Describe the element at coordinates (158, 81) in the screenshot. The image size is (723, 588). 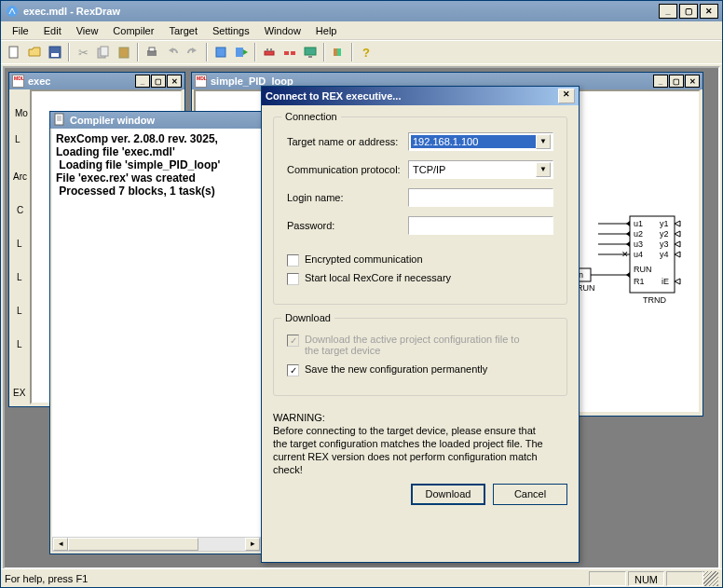
I see `exec-maximize: ▢` at that location.